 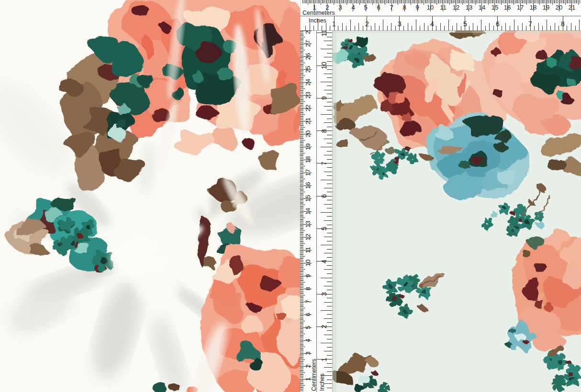 I want to click on svg-text: 27, so click(x=308, y=44).